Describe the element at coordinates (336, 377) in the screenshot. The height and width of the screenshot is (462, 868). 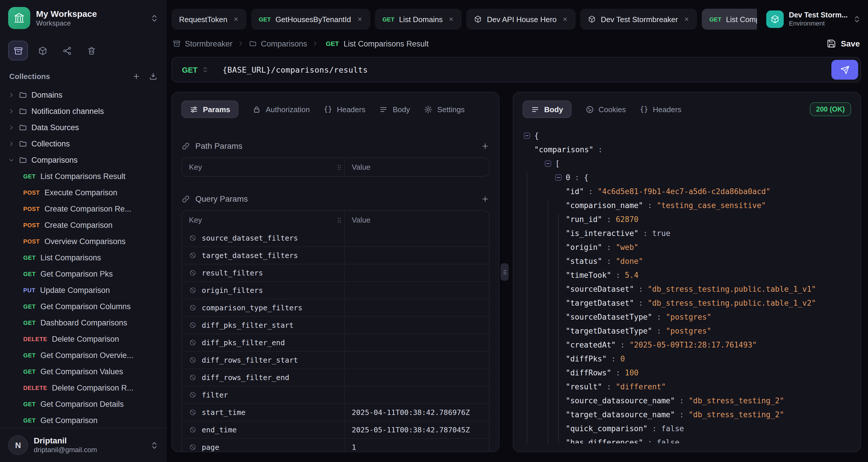
I see `query-param-row: diff_rows_filter_end` at that location.